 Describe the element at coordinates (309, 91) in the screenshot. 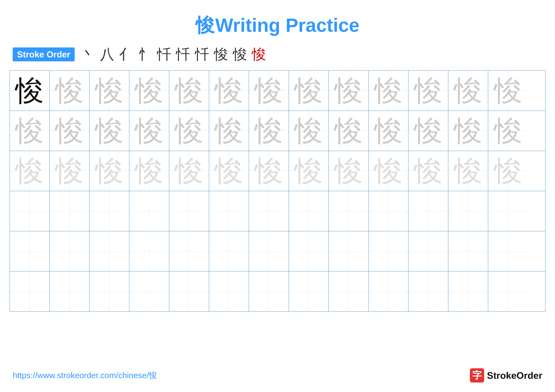

I see `cell-1-8: 悛` at that location.